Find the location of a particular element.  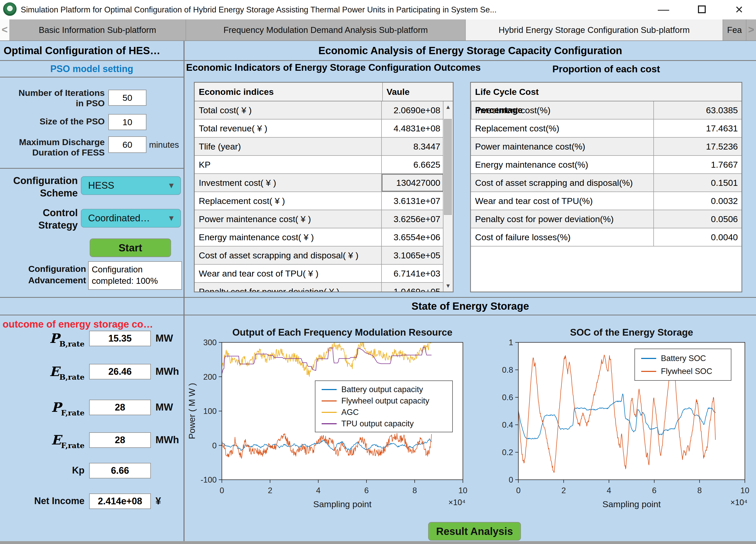

kp-symbol: Kp is located at coordinates (78, 470).